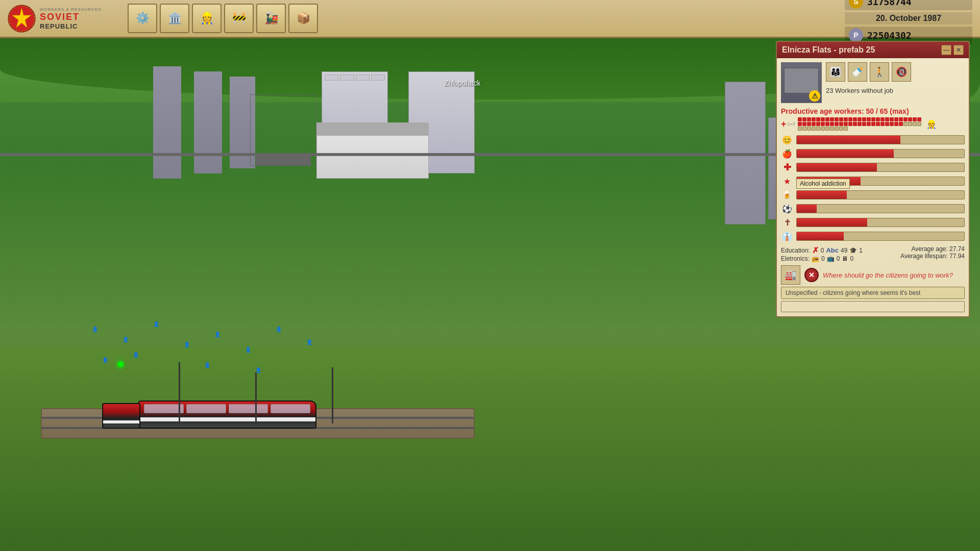  I want to click on radio-icon: 📻, so click(816, 259).